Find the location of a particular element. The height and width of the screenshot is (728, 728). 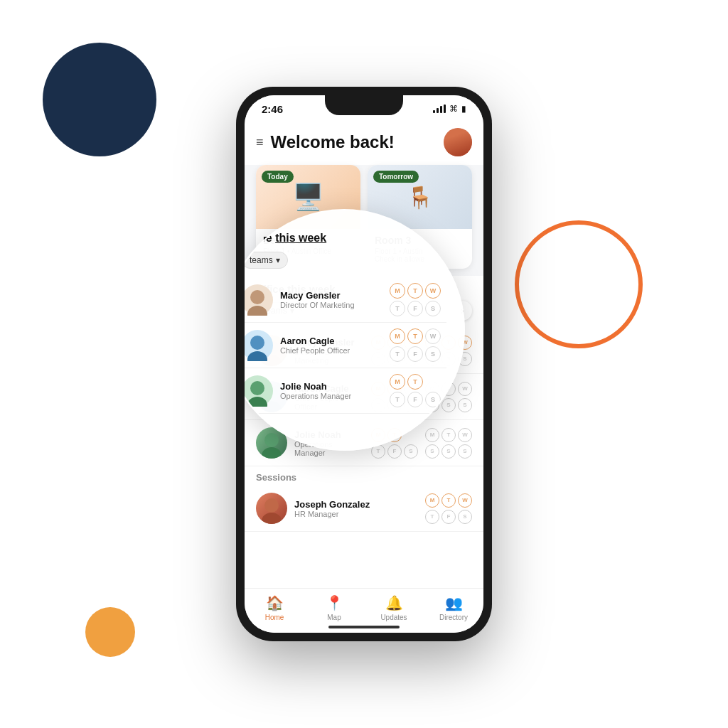

decorative-orange-circle-outline is located at coordinates (579, 284).